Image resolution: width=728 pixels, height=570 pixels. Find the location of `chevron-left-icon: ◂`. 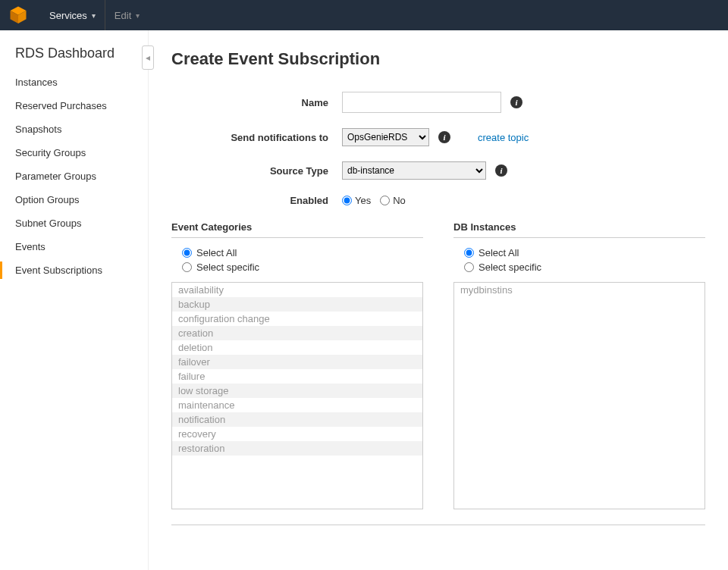

chevron-left-icon: ◂ is located at coordinates (148, 58).